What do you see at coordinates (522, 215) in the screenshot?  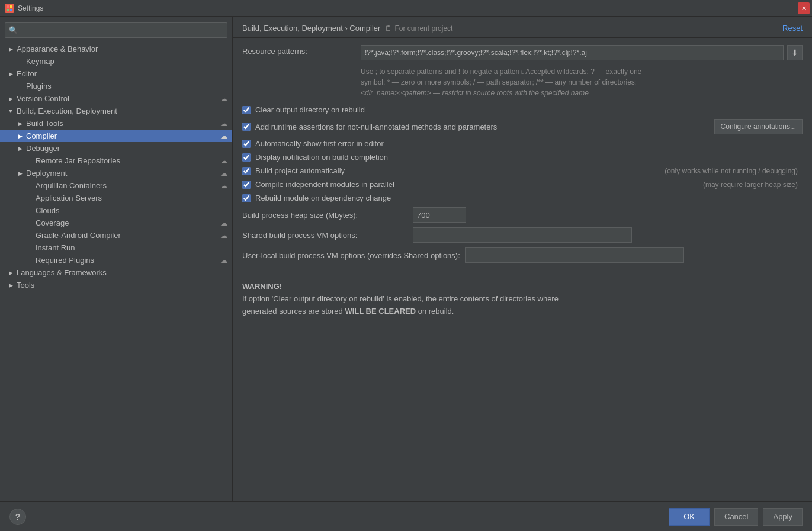 I see `field-heap-size-row: Build process heap size (Mbytes):` at bounding box center [522, 215].